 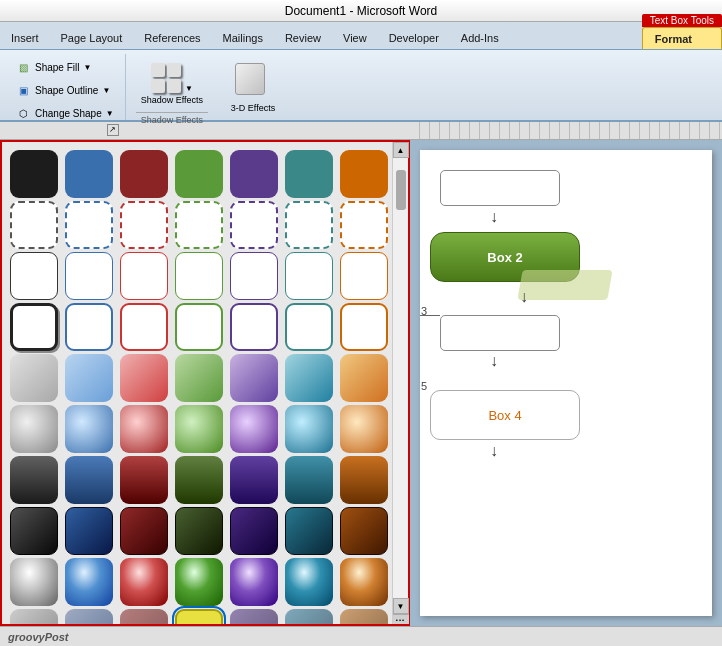 I want to click on tab-mailings: Mailings, so click(x=243, y=37).